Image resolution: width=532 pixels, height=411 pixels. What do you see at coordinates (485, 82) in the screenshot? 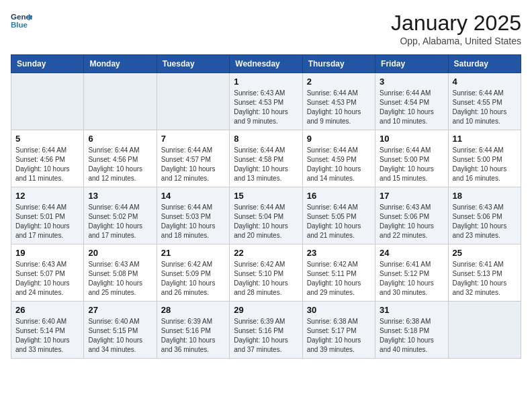
I see `day-number: 4` at bounding box center [485, 82].